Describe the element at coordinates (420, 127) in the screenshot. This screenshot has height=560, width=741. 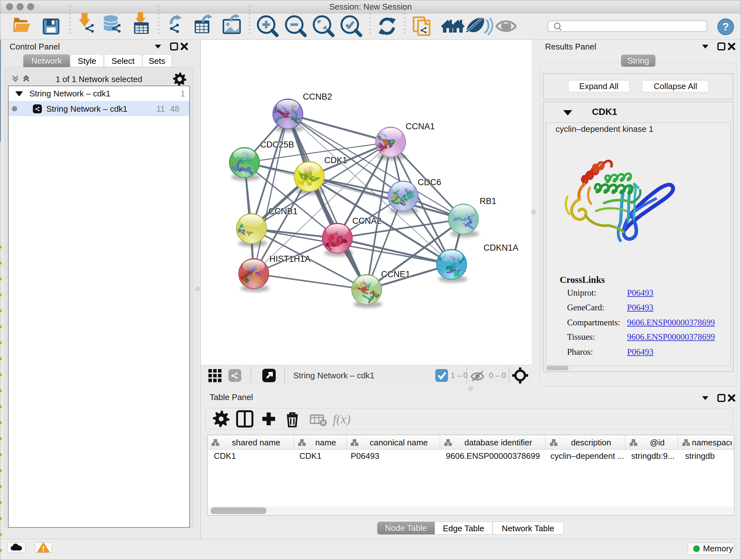
I see `svg-text: CCNA1` at that location.